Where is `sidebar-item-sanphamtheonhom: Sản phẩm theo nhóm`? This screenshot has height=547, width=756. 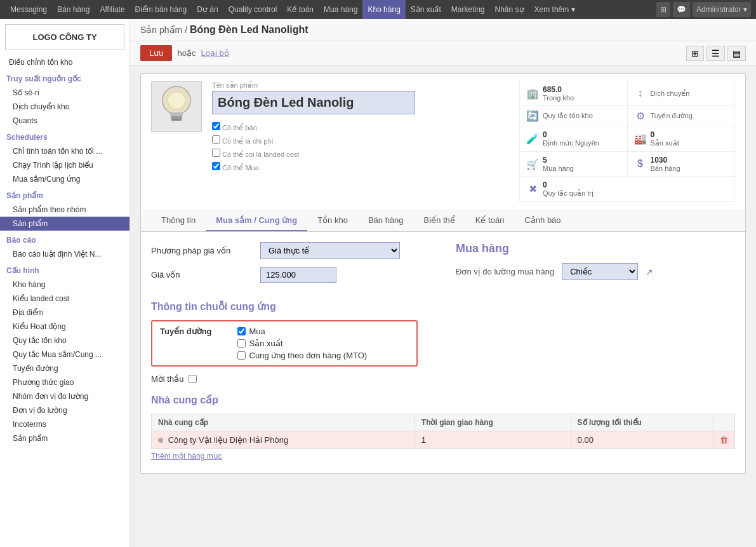 sidebar-item-sanphamtheonhom: Sản phẩm theo nhóm is located at coordinates (65, 210).